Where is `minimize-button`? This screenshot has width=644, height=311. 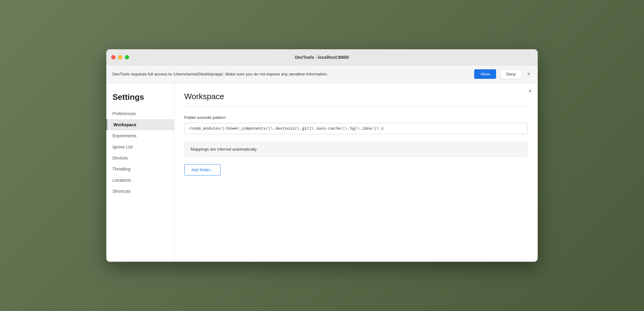 minimize-button is located at coordinates (120, 57).